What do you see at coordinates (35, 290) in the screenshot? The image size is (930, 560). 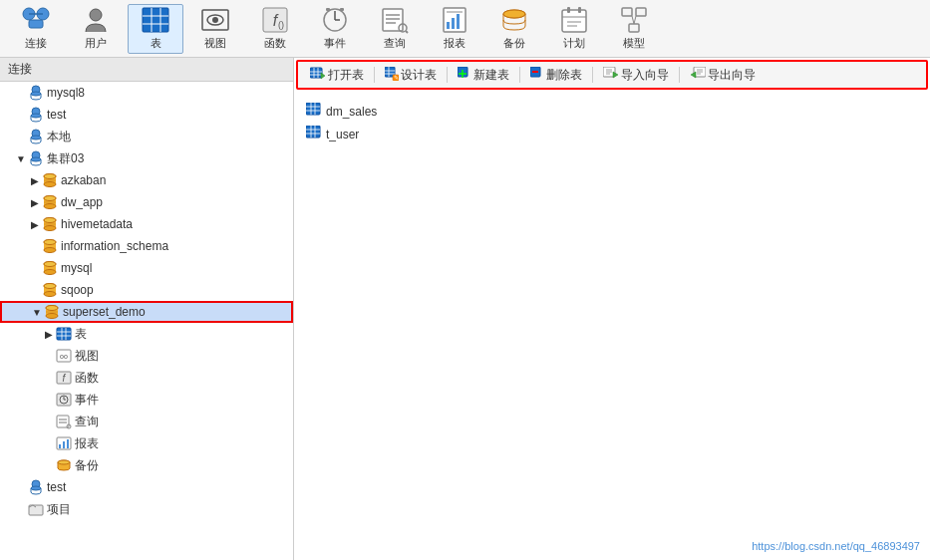 I see `arrow-sqoop` at bounding box center [35, 290].